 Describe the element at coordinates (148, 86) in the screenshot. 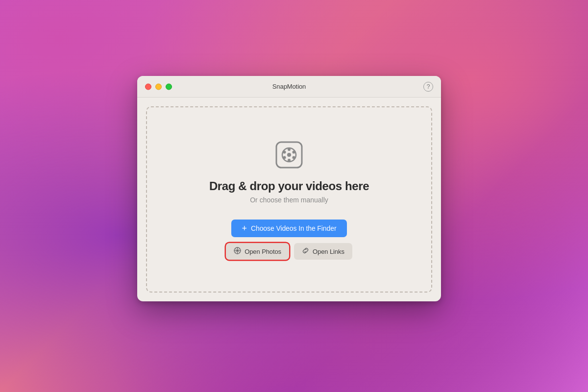

I see `close-button` at that location.